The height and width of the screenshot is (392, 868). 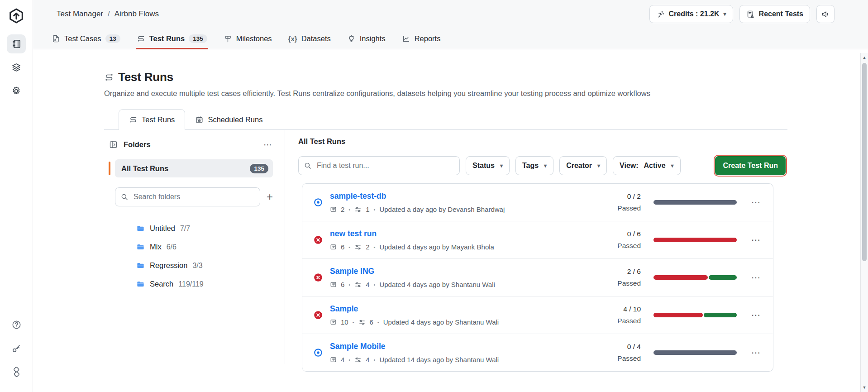 What do you see at coordinates (86, 38) in the screenshot?
I see `tab-test-cases: Test Cases 13` at bounding box center [86, 38].